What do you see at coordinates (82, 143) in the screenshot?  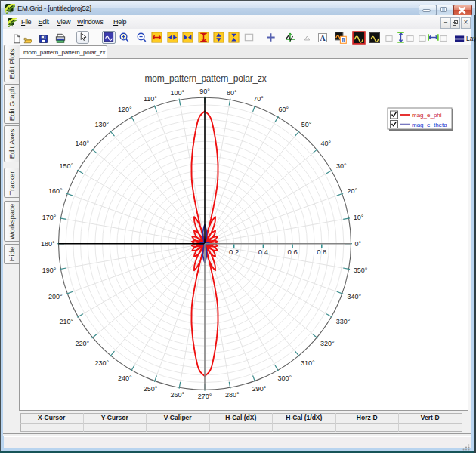 I see `svg-text: 140°` at bounding box center [82, 143].